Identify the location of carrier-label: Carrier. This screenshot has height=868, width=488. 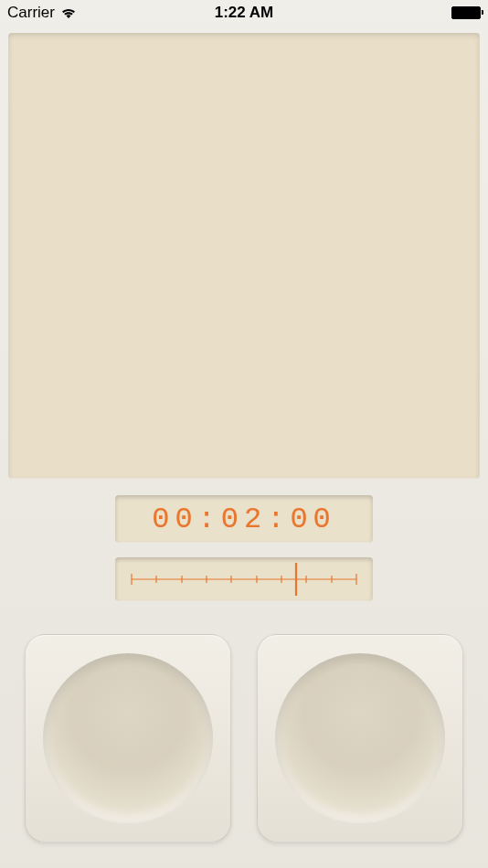
(31, 13).